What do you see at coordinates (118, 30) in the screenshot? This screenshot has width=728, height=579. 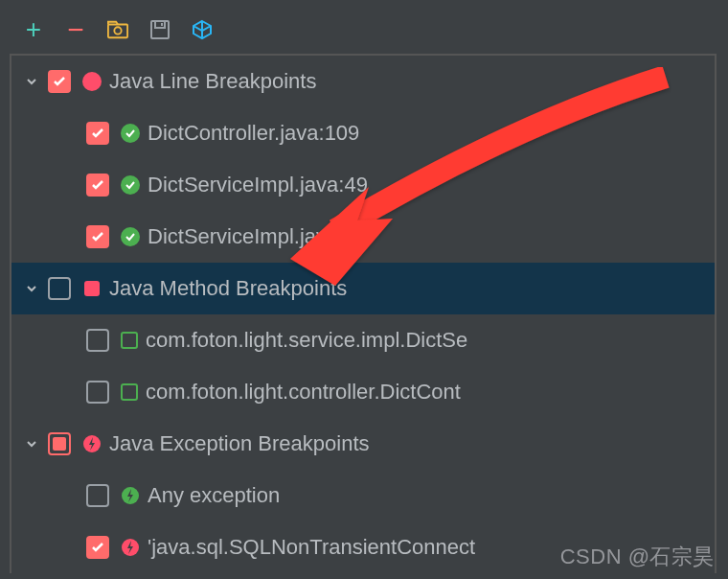 I see `group-by-icon` at bounding box center [118, 30].